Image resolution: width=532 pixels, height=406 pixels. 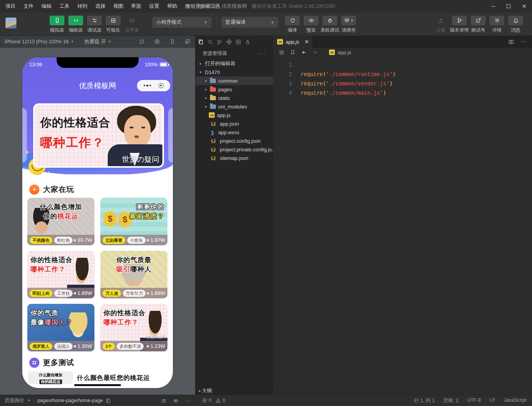 I want to click on more-test-thumbnail: 什么颜色增加 你的桃花运, so click(x=51, y=378).